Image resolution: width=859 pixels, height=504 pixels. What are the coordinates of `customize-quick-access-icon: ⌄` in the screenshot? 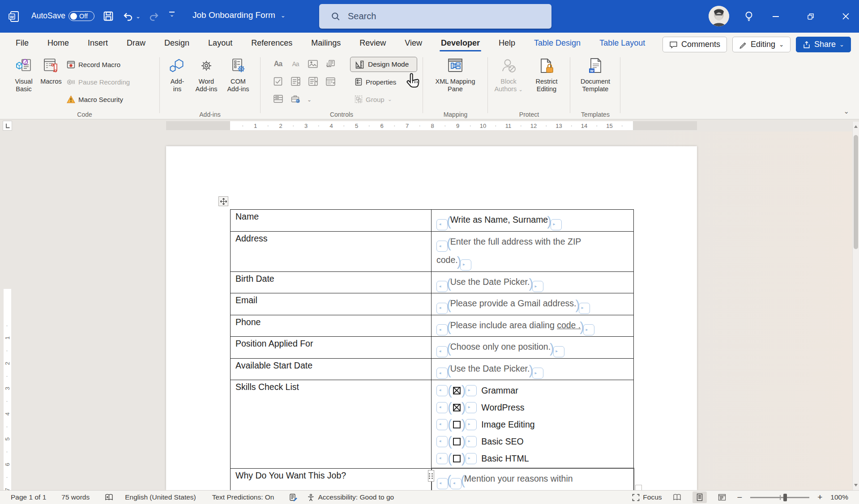 It's located at (172, 14).